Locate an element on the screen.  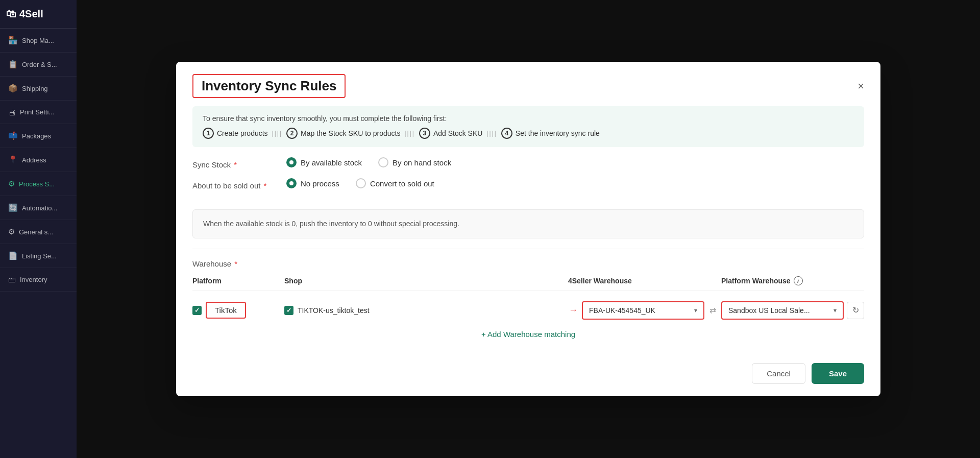
sync-stock-label: Sync Stock * is located at coordinates (233, 163).